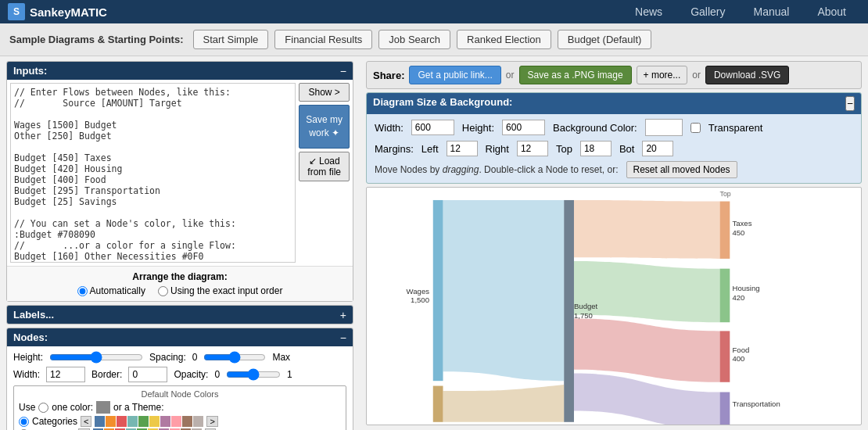 This screenshot has height=430, width=868. I want to click on show-button: Show >, so click(324, 92).